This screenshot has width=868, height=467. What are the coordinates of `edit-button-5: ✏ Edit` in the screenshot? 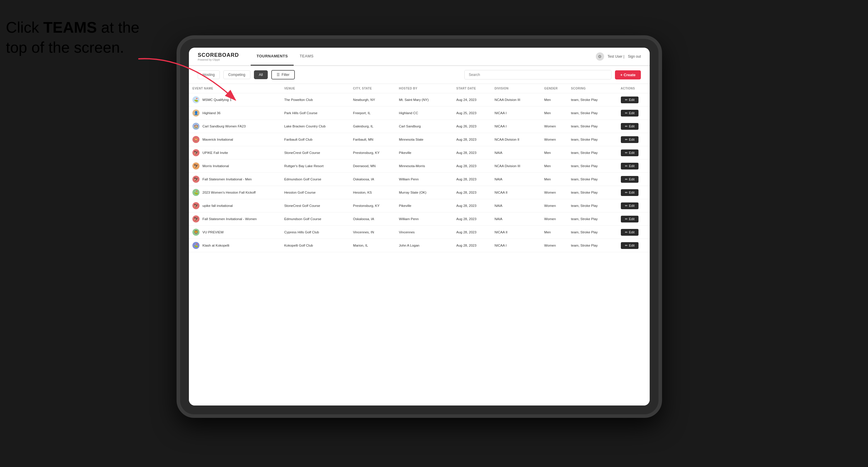 It's located at (630, 166).